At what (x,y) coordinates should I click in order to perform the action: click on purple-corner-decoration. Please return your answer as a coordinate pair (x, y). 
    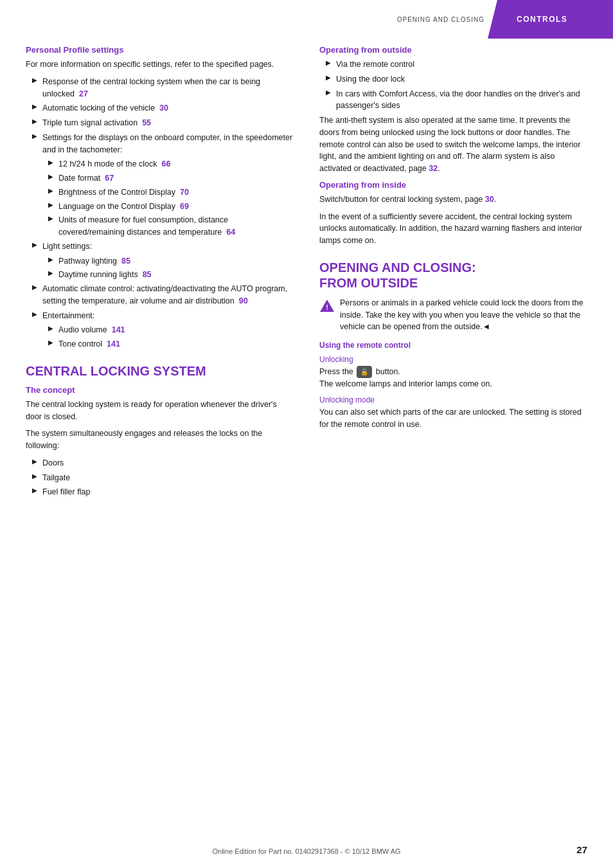
    Looking at the image, I should click on (607, 19).